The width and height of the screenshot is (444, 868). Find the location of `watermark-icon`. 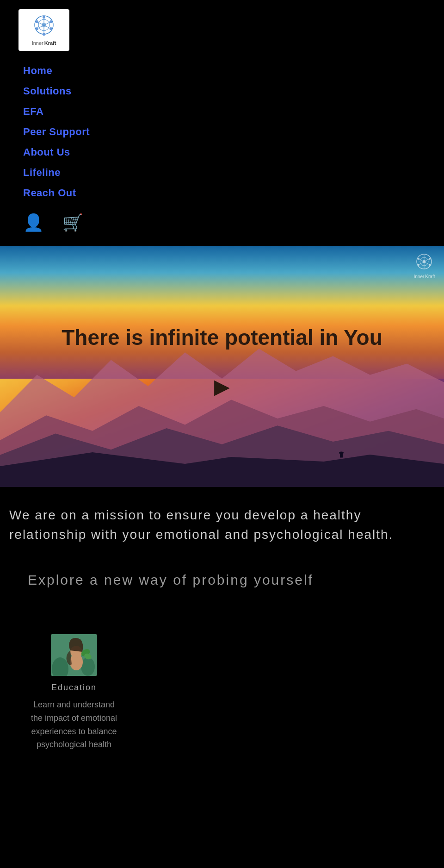

watermark-icon is located at coordinates (425, 264).